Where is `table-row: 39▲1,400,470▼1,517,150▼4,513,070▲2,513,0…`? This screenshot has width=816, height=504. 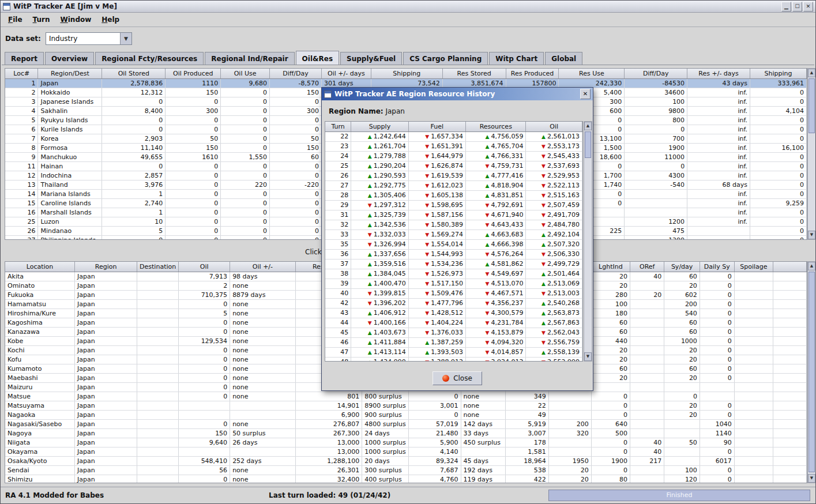 table-row: 39▲1,400,470▼1,517,150▼4,513,070▲2,513,0… is located at coordinates (454, 284).